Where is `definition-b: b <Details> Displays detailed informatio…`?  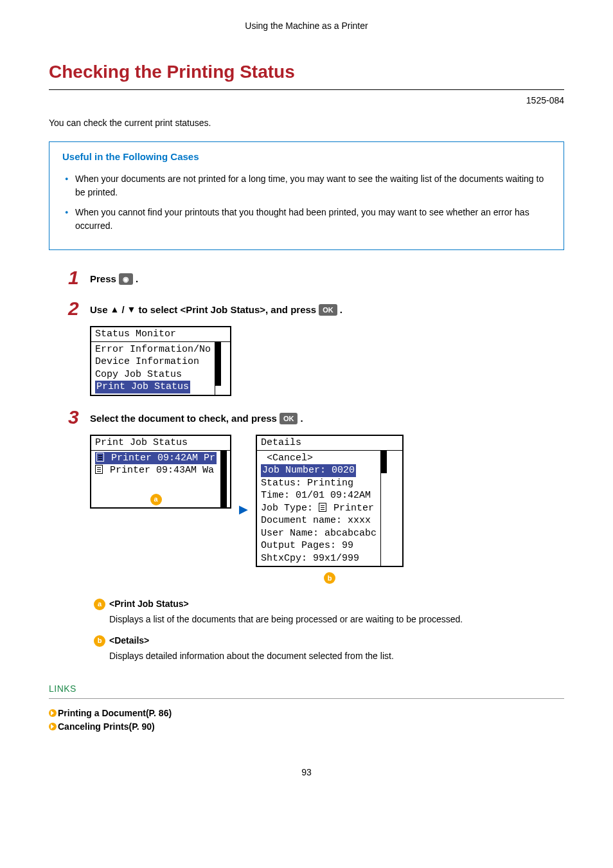 definition-b: b <Details> Displays detailed informatio… is located at coordinates (329, 648).